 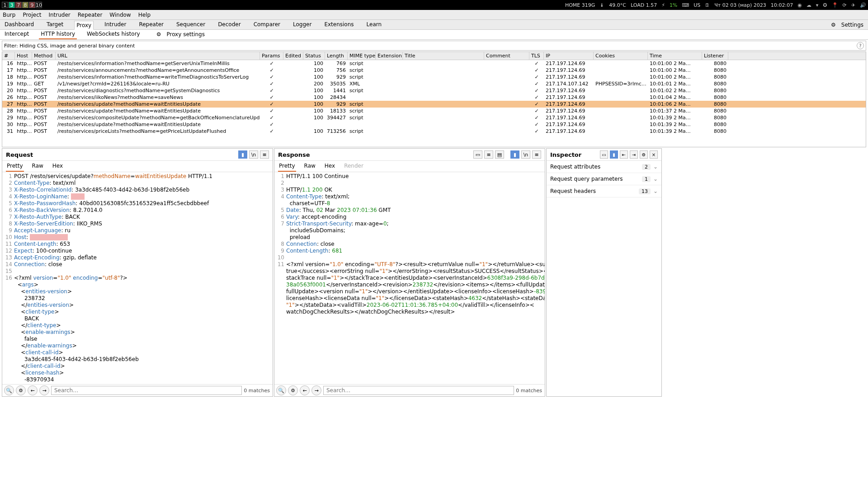 What do you see at coordinates (137, 278) in the screenshot?
I see `request-editor: 1POST /resto/services/update?methodName=…` at bounding box center [137, 278].